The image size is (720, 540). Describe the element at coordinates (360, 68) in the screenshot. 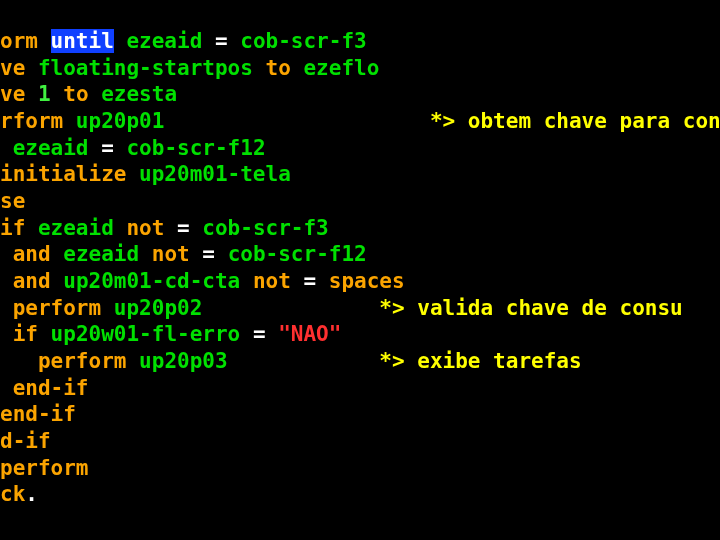

I see `code-line: ve floating-startpos to ezeflo` at that location.